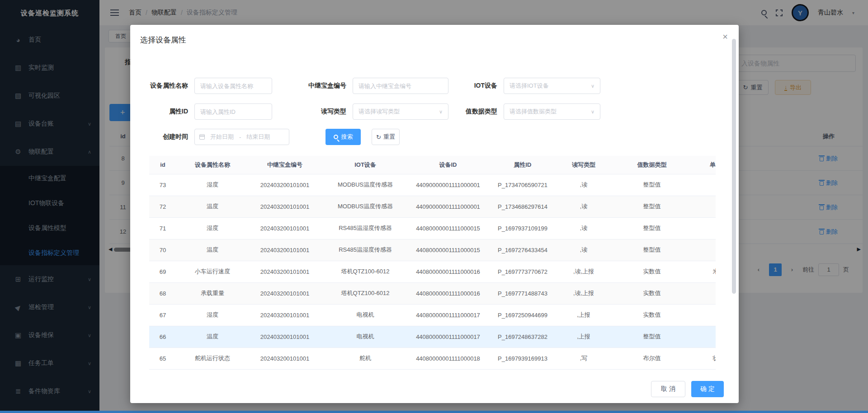 The width and height of the screenshot is (868, 413). I want to click on table-row: 70温度202403200101001RS485温湿度传感器4408000000…, so click(432, 250).